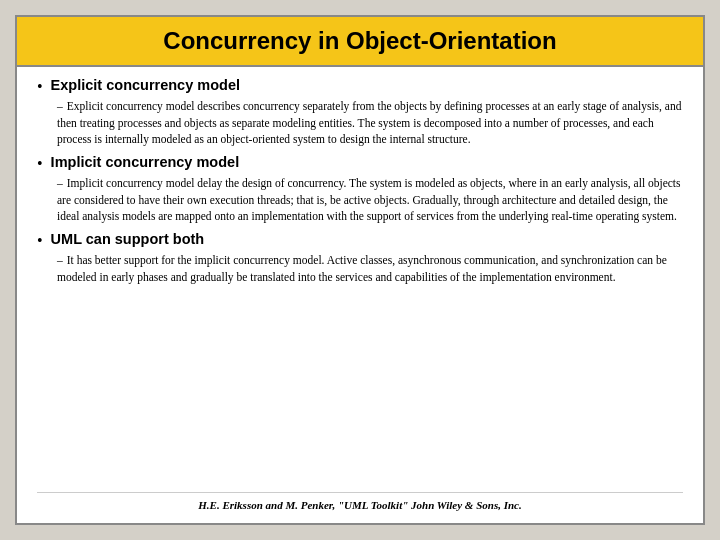 The image size is (720, 540). I want to click on bullet-main-uml: • UML can support both, so click(360, 240).